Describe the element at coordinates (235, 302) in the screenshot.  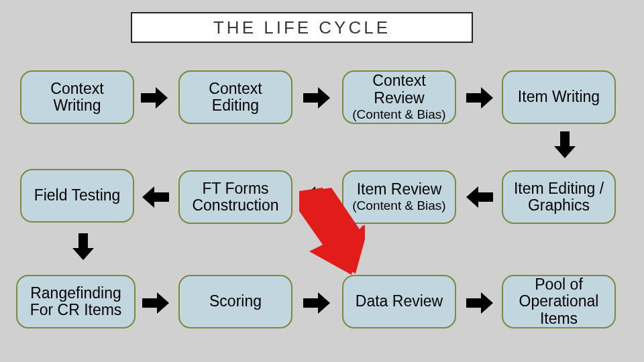
I see `node-scoring: Scoring` at that location.